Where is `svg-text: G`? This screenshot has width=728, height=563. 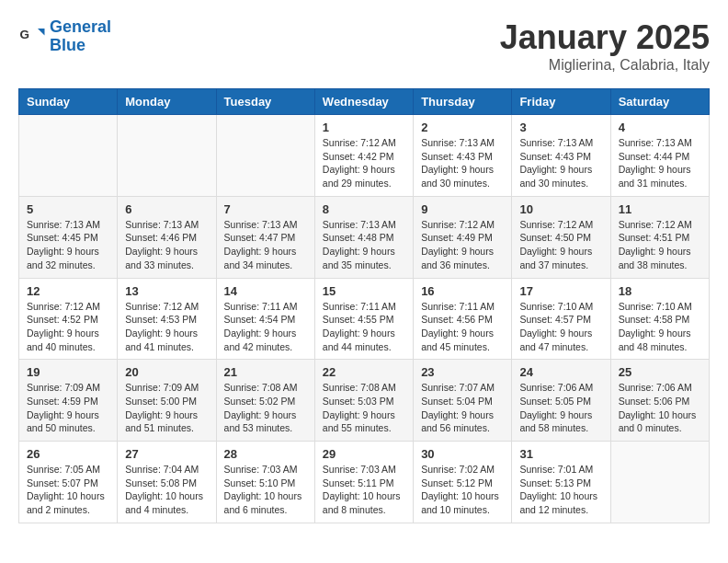 svg-text: G is located at coordinates (26, 33).